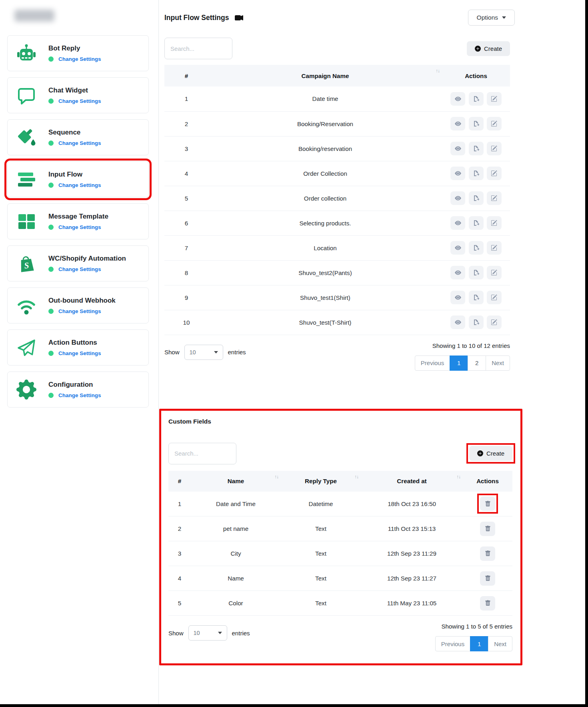  What do you see at coordinates (477, 363) in the screenshot?
I see `page-button-2: 2` at bounding box center [477, 363].